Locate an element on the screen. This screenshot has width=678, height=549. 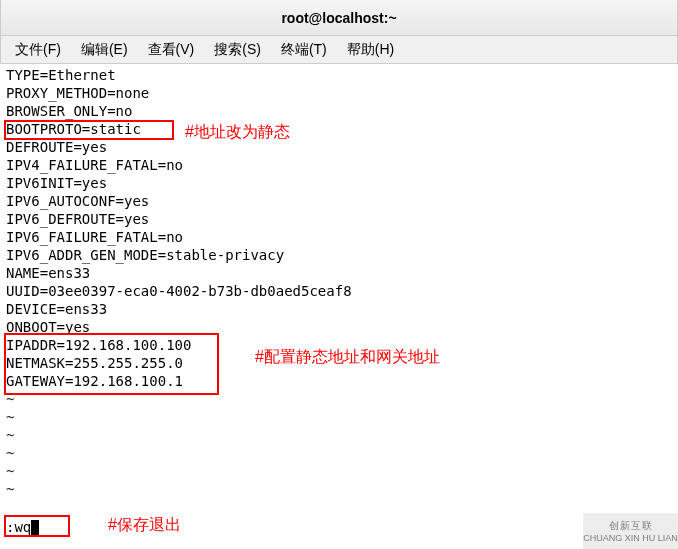
annotation-save-exit: #保存退出 is located at coordinates (144, 526).